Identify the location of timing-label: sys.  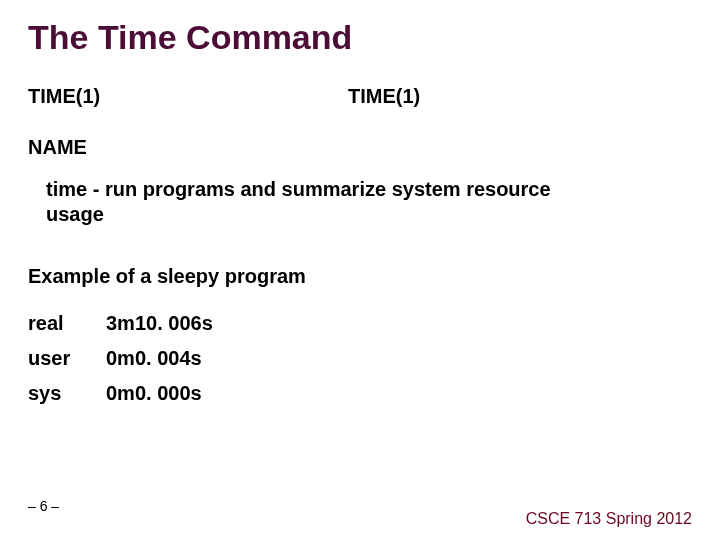
(63, 394).